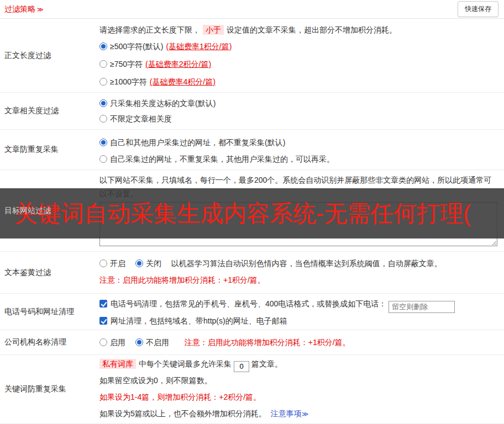 This screenshot has width=504, height=424. I want to click on relevance-option-any: 不限定文章相关度, so click(299, 119).